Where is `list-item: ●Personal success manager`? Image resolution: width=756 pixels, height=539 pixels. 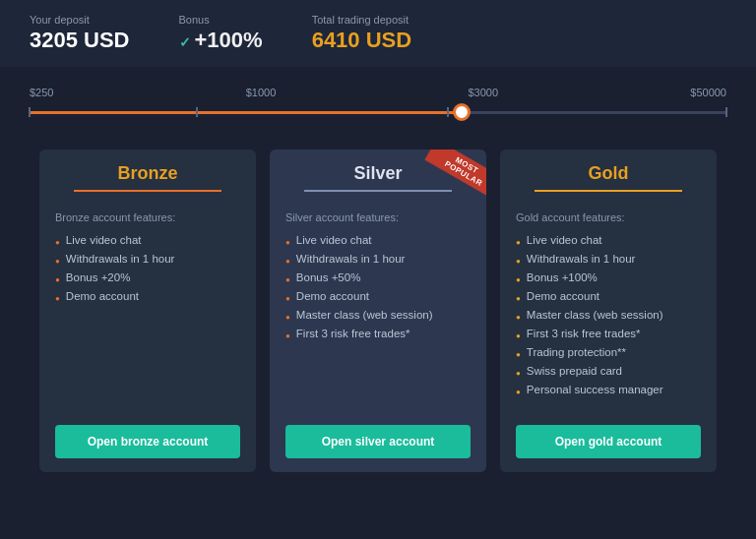 list-item: ●Personal success manager is located at coordinates (608, 389).